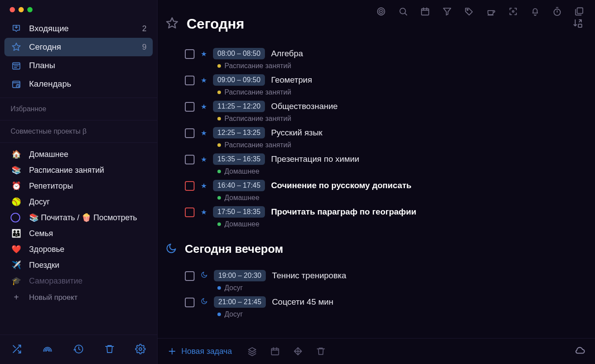 This screenshot has width=595, height=364. I want to click on project-item: 👪Семья, so click(78, 233).